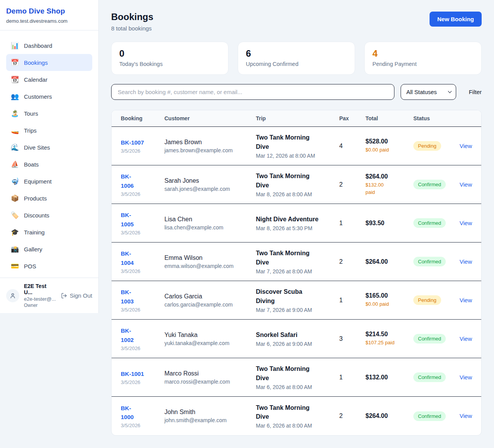  Describe the element at coordinates (389, 377) in the screenshot. I see `total-amount: $132.00` at that location.